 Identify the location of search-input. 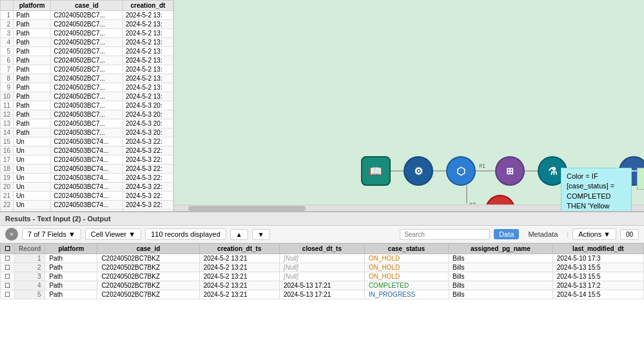
(445, 235).